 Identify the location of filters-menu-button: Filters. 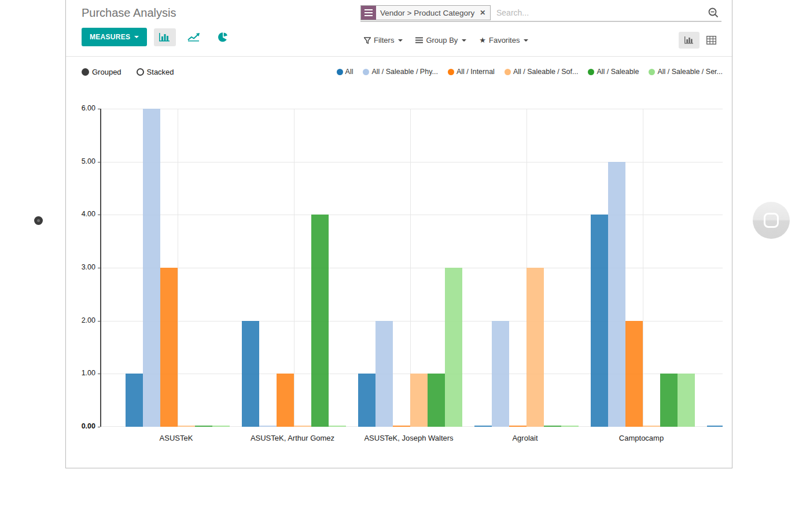
(383, 40).